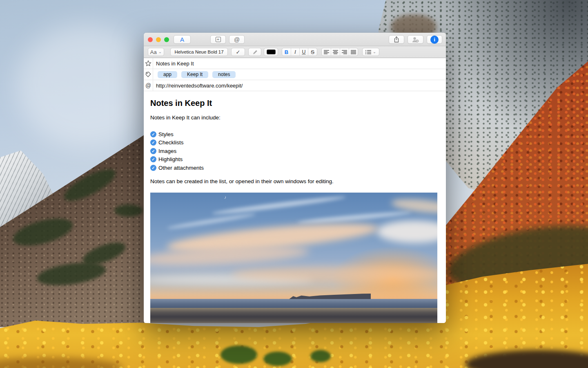 Image resolution: width=588 pixels, height=368 pixels. Describe the element at coordinates (255, 52) in the screenshot. I see `pencil-icon` at that location.